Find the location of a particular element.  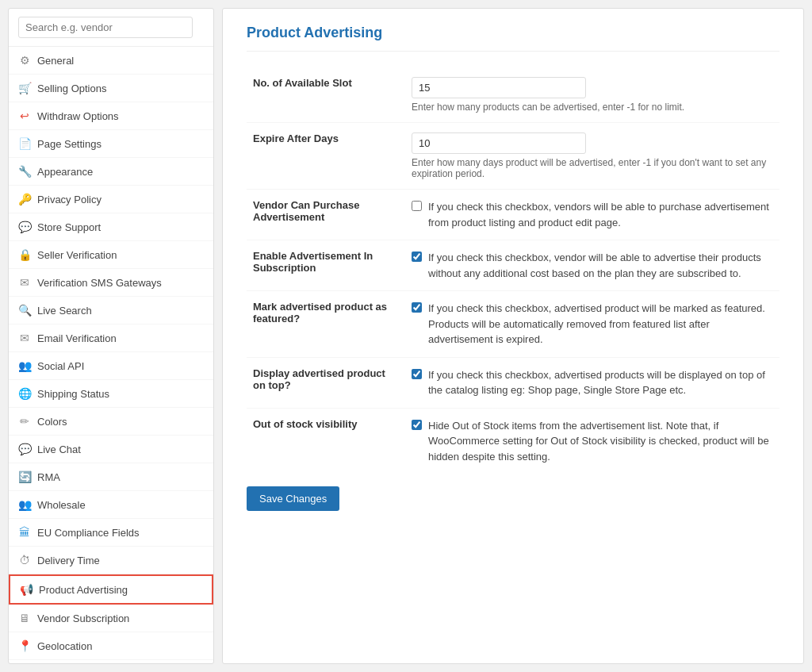

checkbox-vendor-purchase is located at coordinates (417, 206).